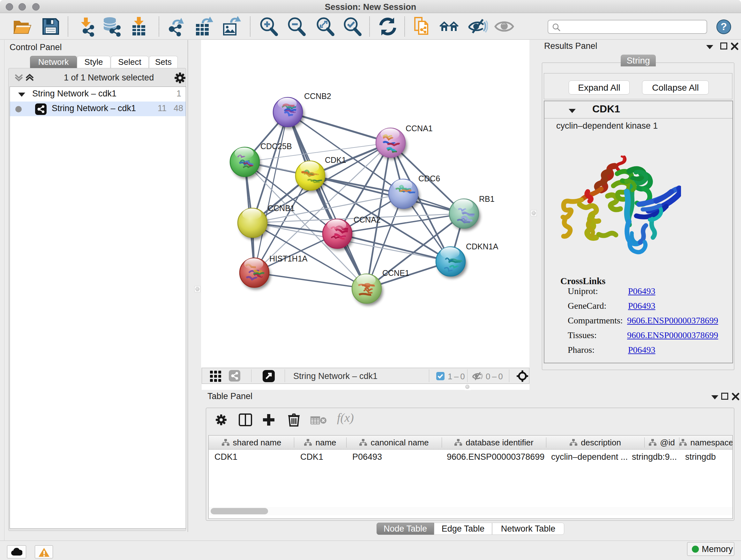 This screenshot has height=560, width=741. What do you see at coordinates (396, 273) in the screenshot?
I see `svg-text: CCNE1` at bounding box center [396, 273].